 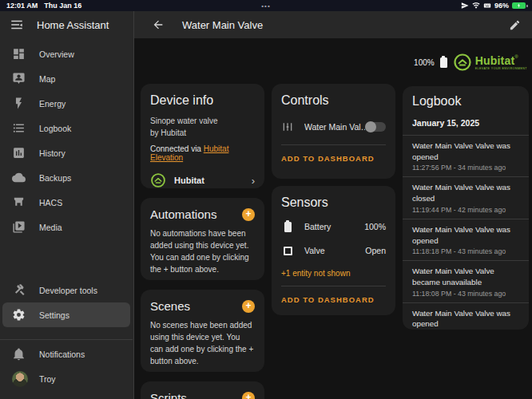 I want to click on avatar, so click(x=20, y=379).